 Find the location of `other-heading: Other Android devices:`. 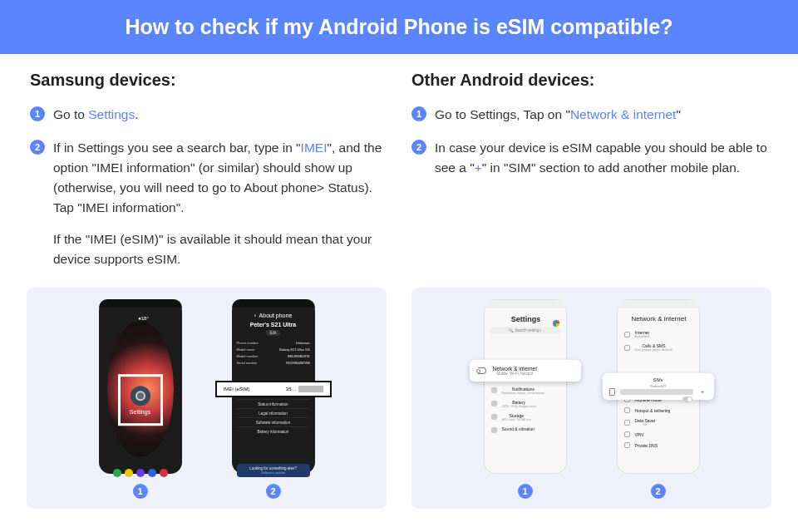

other-heading: Other Android devices: is located at coordinates (590, 80).